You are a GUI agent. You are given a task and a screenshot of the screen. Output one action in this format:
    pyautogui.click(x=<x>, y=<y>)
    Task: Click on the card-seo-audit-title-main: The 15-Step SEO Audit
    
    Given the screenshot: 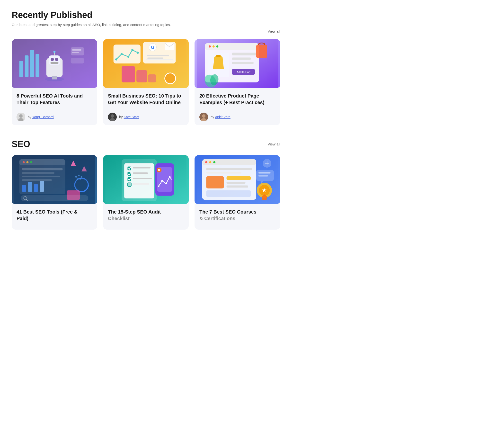 What is the action you would take?
    pyautogui.click(x=134, y=212)
    